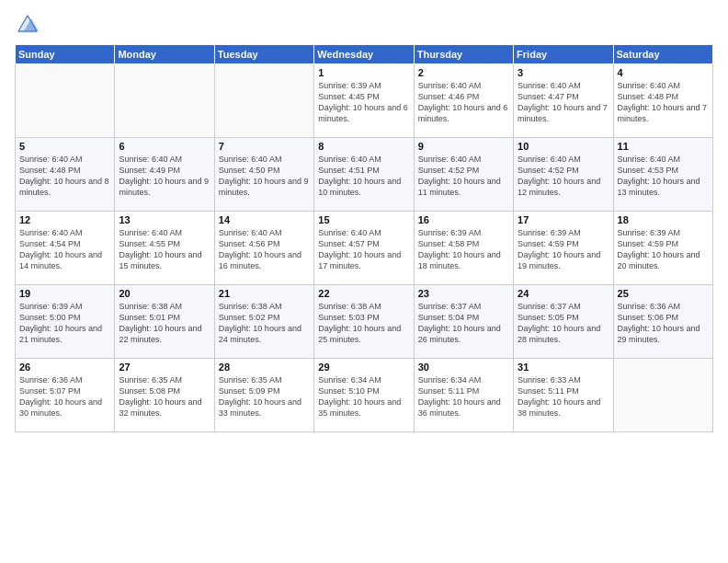  Describe the element at coordinates (64, 397) in the screenshot. I see `day-info: Sunrise: 6:36 AM Sunset: 5:07 PM Dayligh…` at that location.